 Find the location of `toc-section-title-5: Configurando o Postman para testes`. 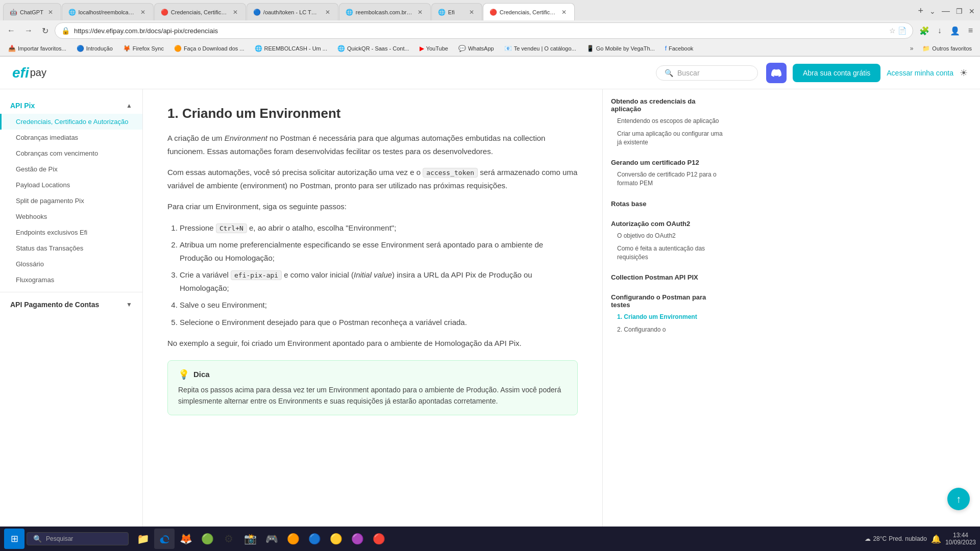

toc-section-title-5: Configurando o Postman para testes is located at coordinates (669, 301).